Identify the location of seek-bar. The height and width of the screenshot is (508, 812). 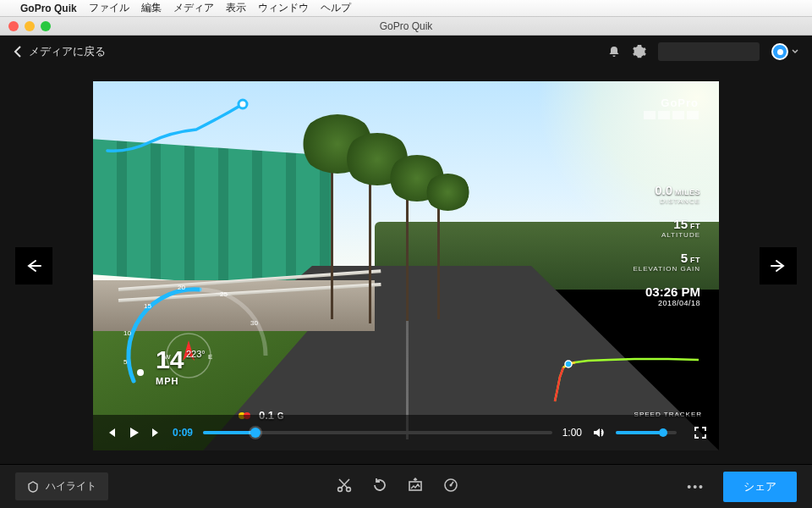
(377, 433).